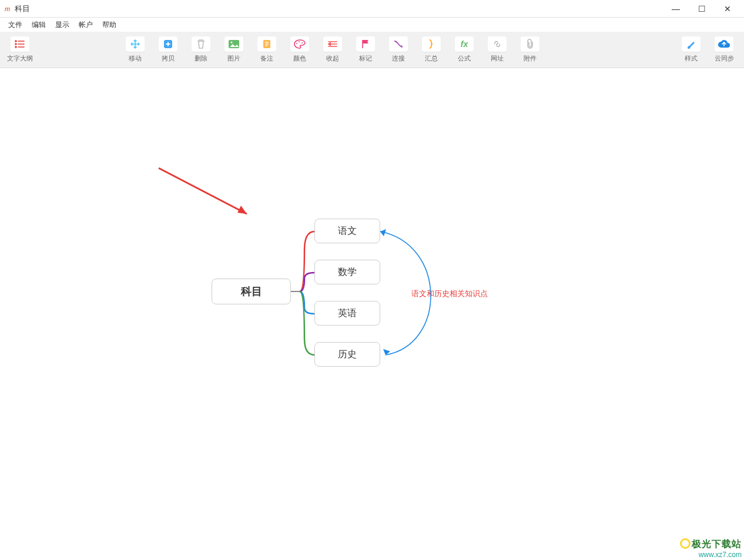 This screenshot has width=744, height=560. What do you see at coordinates (366, 44) in the screenshot?
I see `flag-icon` at bounding box center [366, 44].